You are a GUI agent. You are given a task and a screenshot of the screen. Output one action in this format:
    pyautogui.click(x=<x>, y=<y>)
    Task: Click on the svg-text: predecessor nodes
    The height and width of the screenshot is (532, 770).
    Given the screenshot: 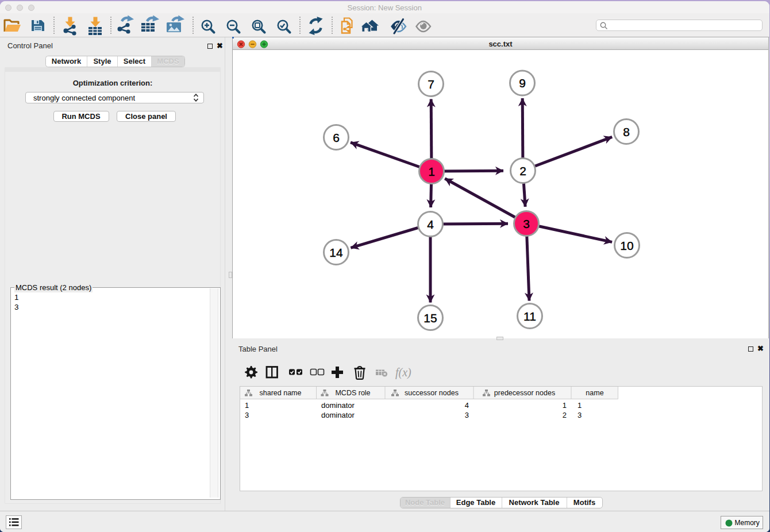 What is the action you would take?
    pyautogui.click(x=525, y=393)
    